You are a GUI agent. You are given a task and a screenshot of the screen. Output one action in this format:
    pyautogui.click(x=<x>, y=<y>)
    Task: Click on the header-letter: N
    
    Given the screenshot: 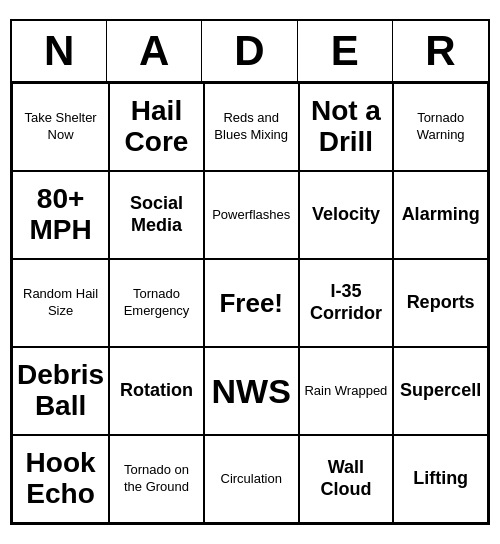 What is the action you would take?
    pyautogui.click(x=60, y=51)
    